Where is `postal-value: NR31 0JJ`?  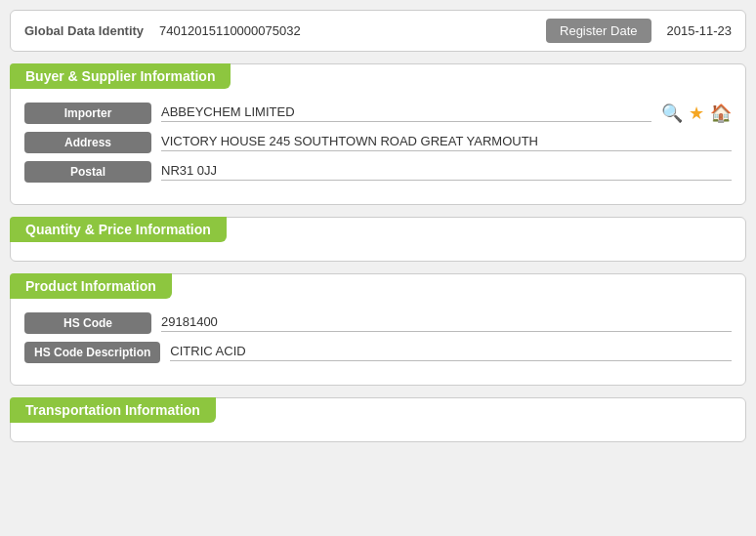 postal-value: NR31 0JJ is located at coordinates (446, 172).